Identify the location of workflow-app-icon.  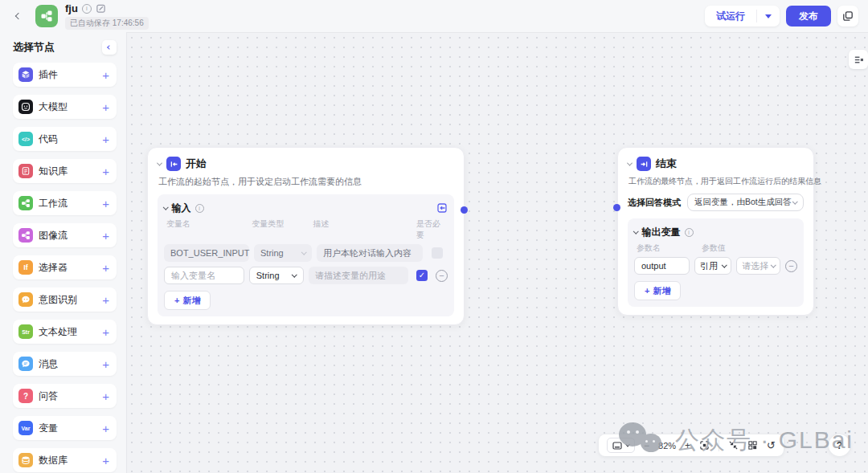
(47, 16).